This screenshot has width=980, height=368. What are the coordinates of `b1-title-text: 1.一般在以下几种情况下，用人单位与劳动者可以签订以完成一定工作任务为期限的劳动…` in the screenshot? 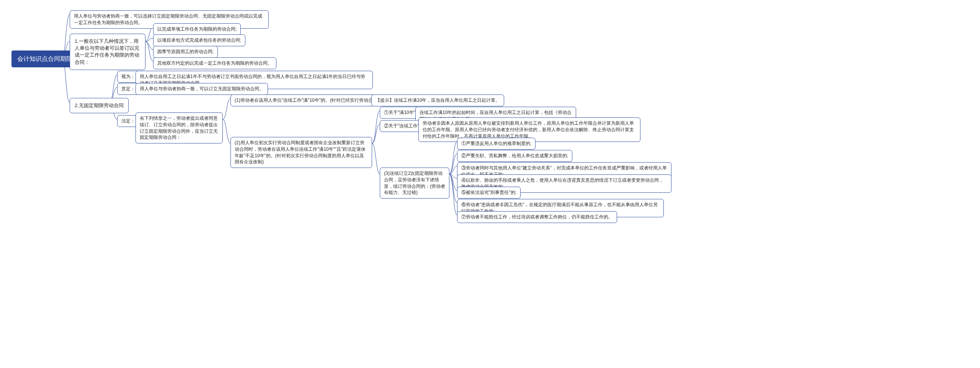 It's located at (108, 52).